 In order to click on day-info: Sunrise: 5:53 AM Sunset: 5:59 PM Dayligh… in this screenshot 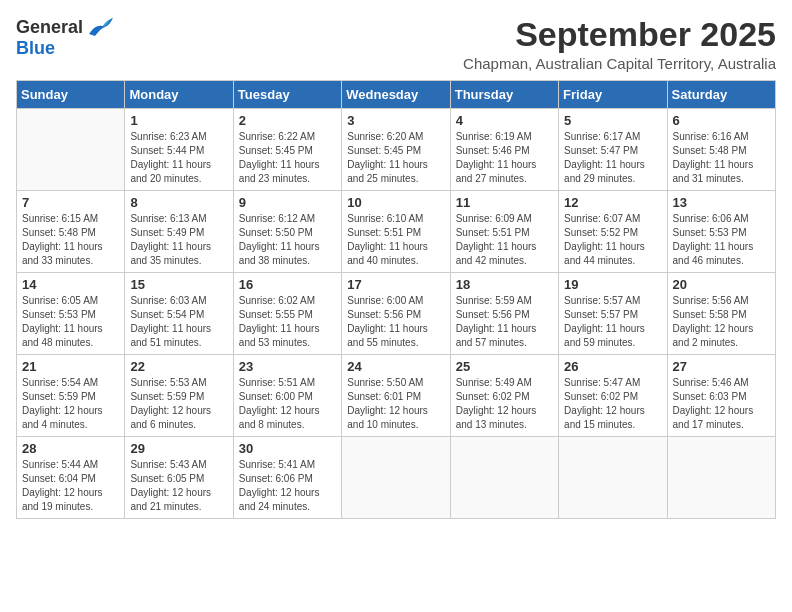, I will do `click(178, 404)`.